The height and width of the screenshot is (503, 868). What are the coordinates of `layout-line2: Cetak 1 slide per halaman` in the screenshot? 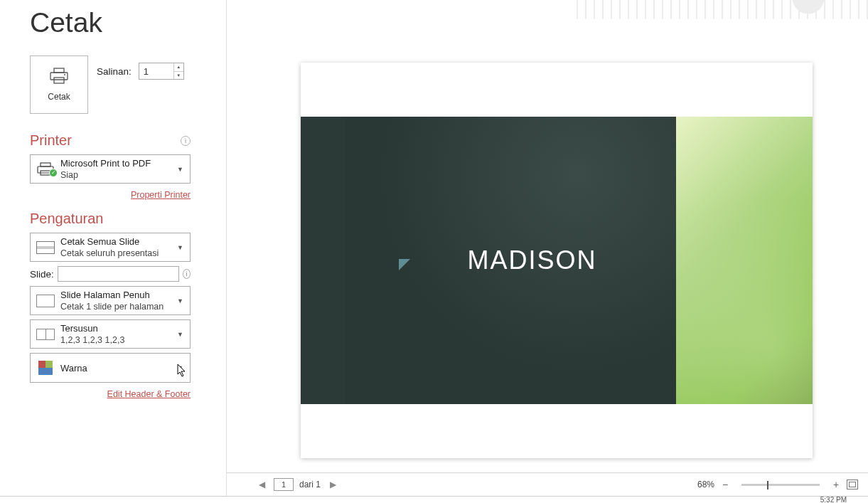 It's located at (119, 307).